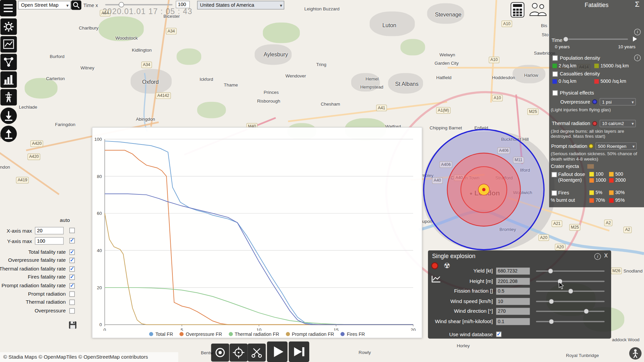  I want to click on road-badge-a41: A41, so click(382, 108).